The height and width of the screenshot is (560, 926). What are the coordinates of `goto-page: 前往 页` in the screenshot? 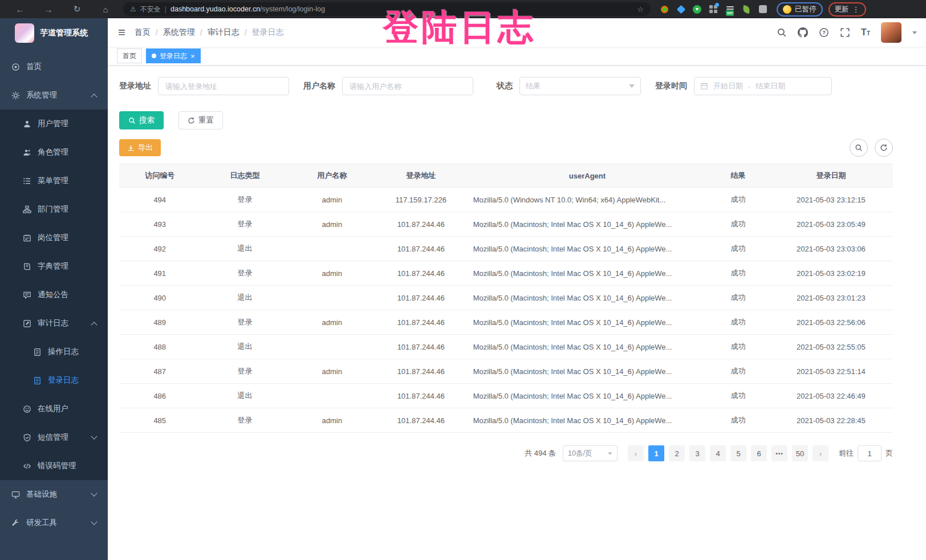 It's located at (866, 453).